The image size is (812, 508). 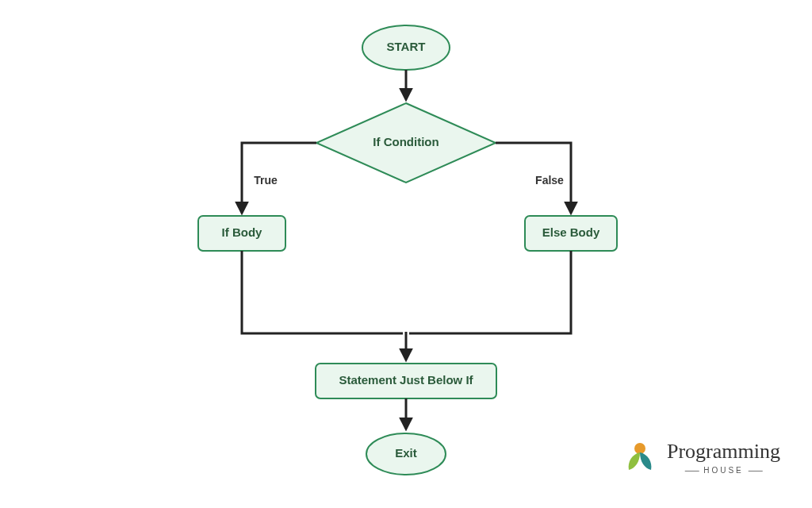 I want to click on edge-ifbody-merge, so click(x=322, y=292).